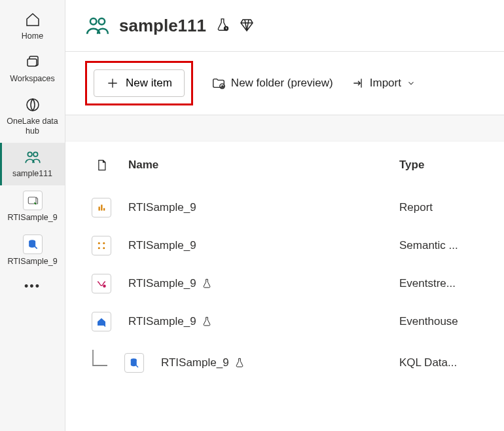  Describe the element at coordinates (33, 69) in the screenshot. I see `sidebar-item-workspaces: Workspaces` at that location.